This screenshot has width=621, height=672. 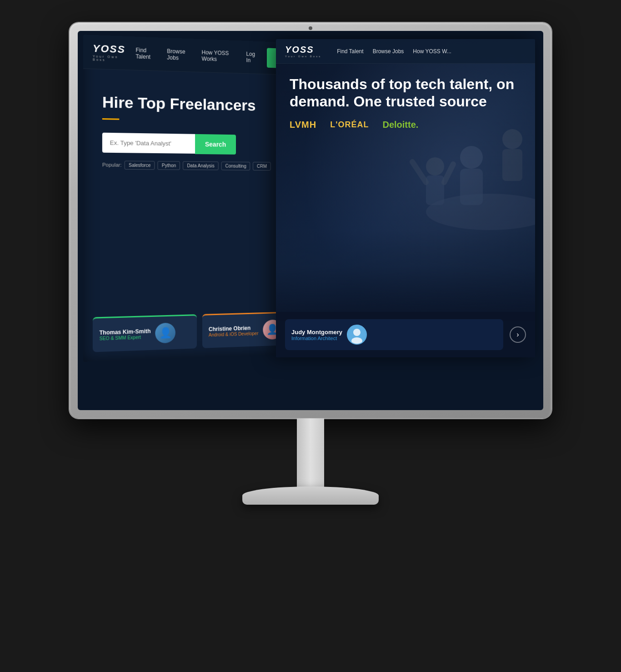 I want to click on judy-avatar-svg, so click(x=357, y=335).